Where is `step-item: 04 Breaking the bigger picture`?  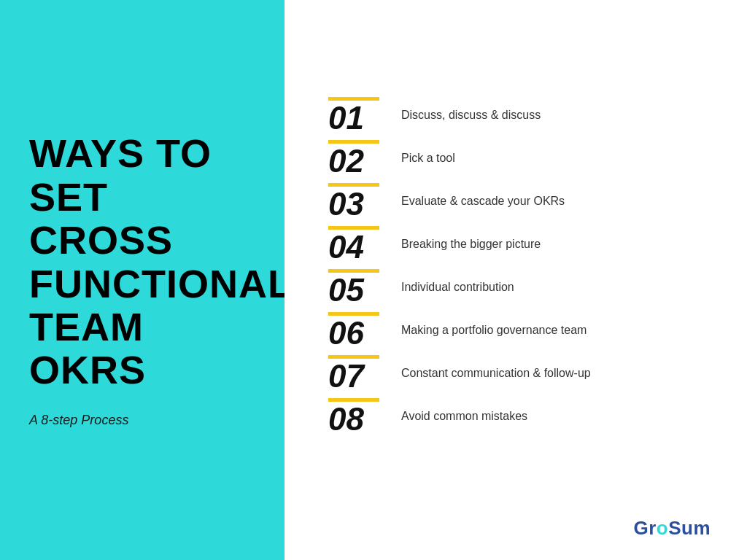 step-item: 04 Breaking the bigger picture is located at coordinates (523, 245).